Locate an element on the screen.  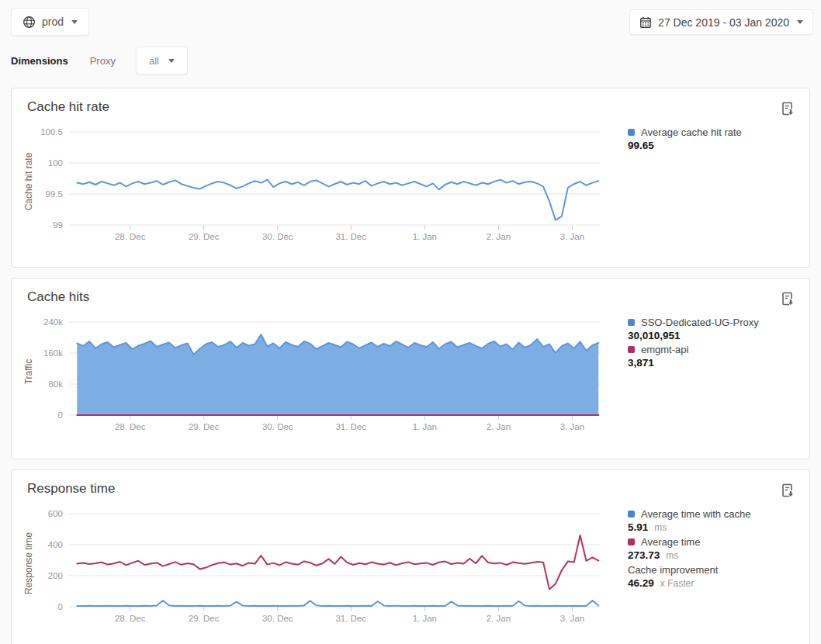
legend-value: 30,010,951 is located at coordinates (654, 335).